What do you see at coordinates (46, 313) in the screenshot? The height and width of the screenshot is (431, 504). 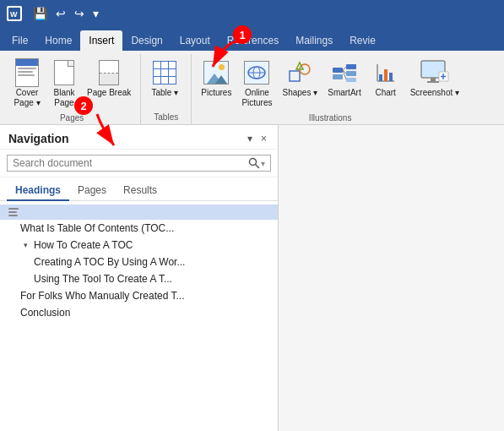 I see `tree-item-6-text: Conclusion` at bounding box center [46, 313].